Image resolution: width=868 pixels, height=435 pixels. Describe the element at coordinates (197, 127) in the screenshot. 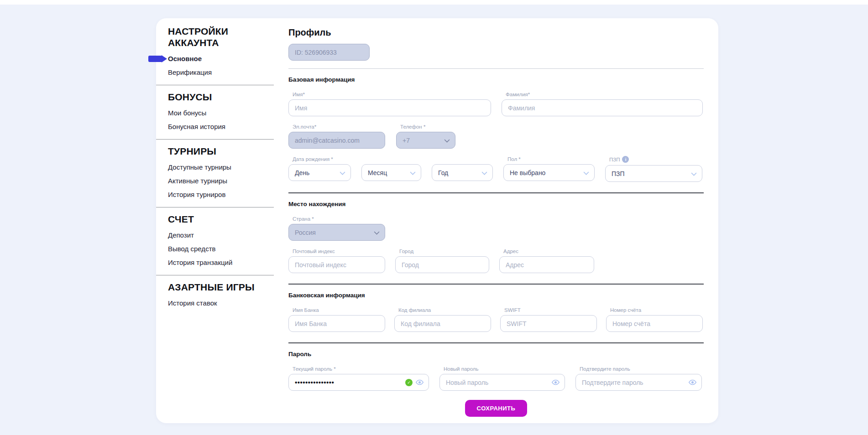

I see `sidebar-item-label: Бонусная история` at that location.